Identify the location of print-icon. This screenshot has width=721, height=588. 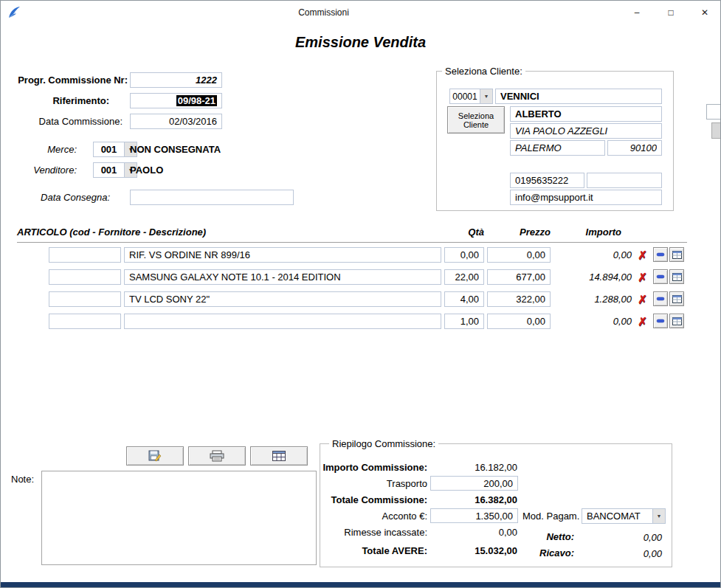
(217, 456).